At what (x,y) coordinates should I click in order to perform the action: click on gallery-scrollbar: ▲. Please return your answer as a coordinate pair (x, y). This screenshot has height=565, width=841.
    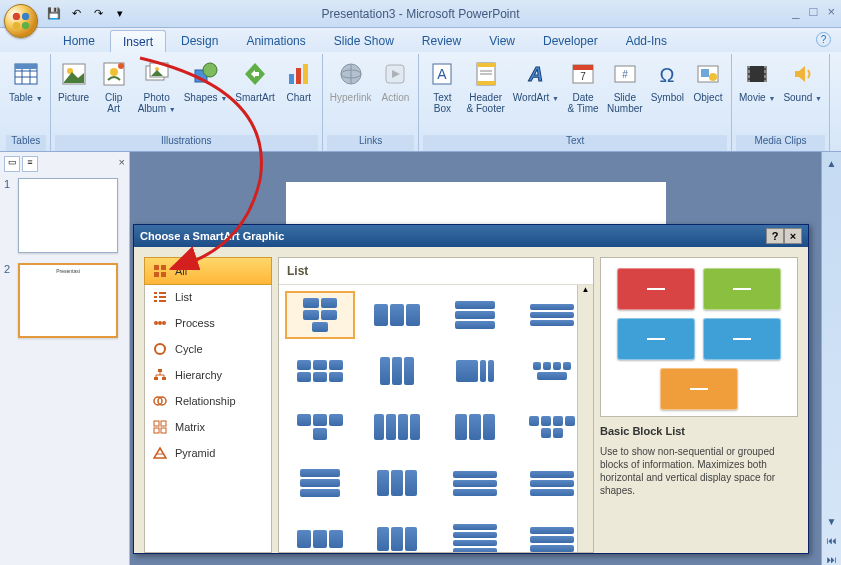
    Looking at the image, I should click on (585, 418).